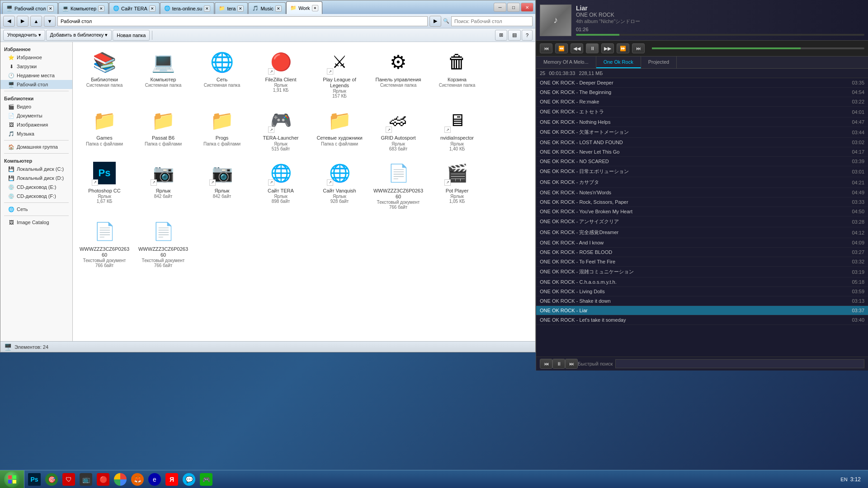 The width and height of the screenshot is (868, 488). What do you see at coordinates (702, 272) in the screenshot?
I see `playlist-item-konzatsu: ONE OK ROCK - 混雑コミュニケーション 03:19` at bounding box center [702, 272].